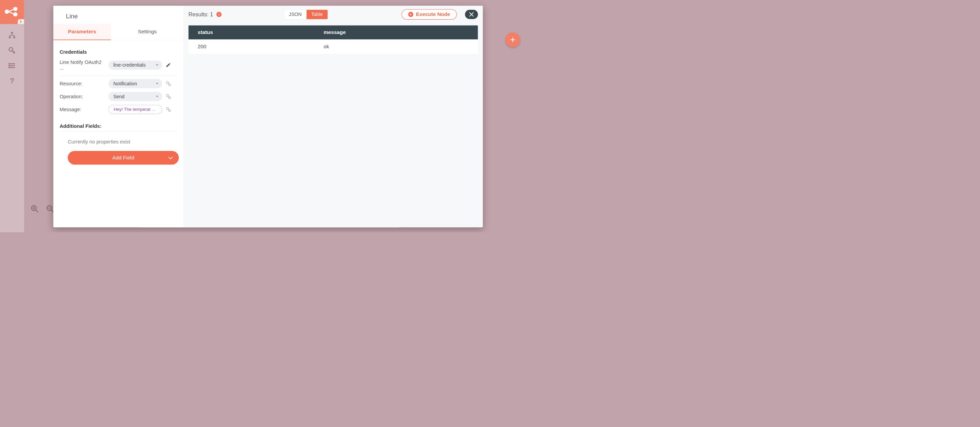 Image resolution: width=980 pixels, height=427 pixels. I want to click on help-icon: ?, so click(12, 81).